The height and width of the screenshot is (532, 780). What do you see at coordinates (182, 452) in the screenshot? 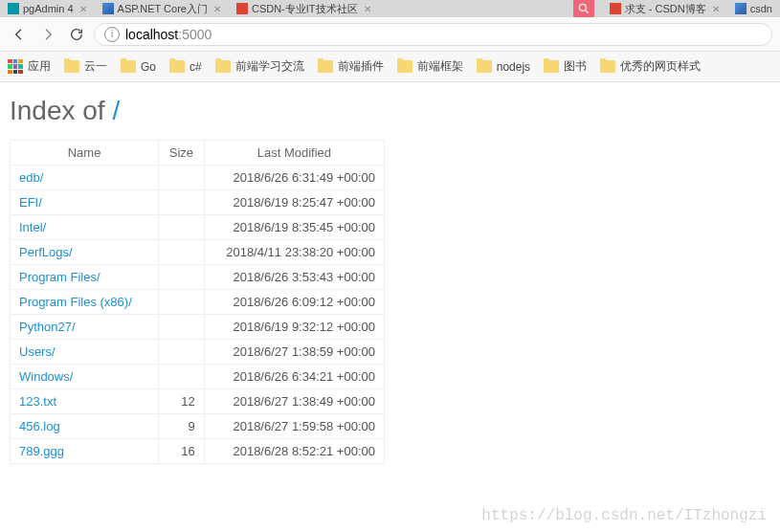
I see `file-size-cell: 16` at bounding box center [182, 452].